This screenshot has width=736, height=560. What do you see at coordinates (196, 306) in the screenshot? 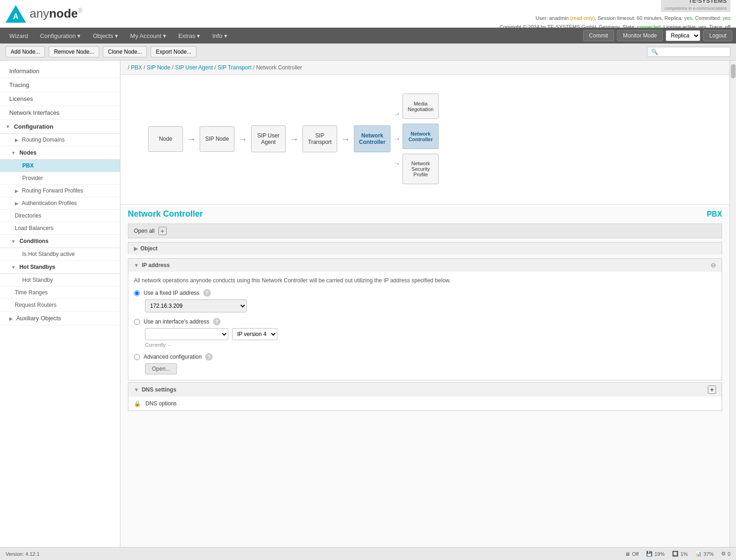
I see `fixed-ip-select: 172.16.3.209` at bounding box center [196, 306].